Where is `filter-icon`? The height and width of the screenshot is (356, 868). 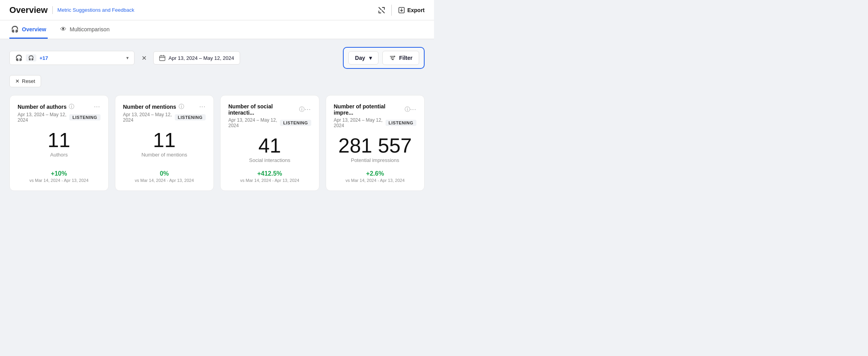
filter-icon is located at coordinates (393, 58).